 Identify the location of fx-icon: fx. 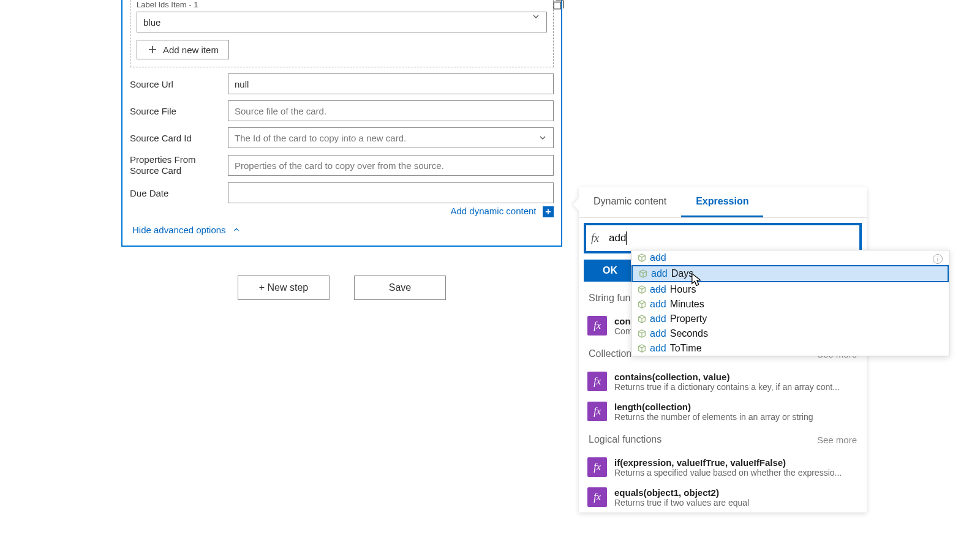
(595, 239).